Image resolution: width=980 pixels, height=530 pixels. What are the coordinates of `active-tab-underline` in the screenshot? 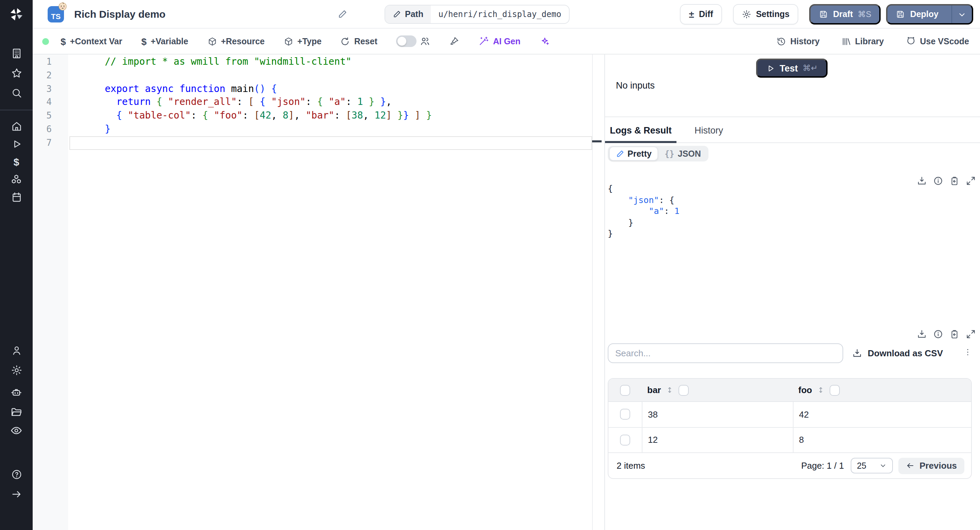 It's located at (641, 142).